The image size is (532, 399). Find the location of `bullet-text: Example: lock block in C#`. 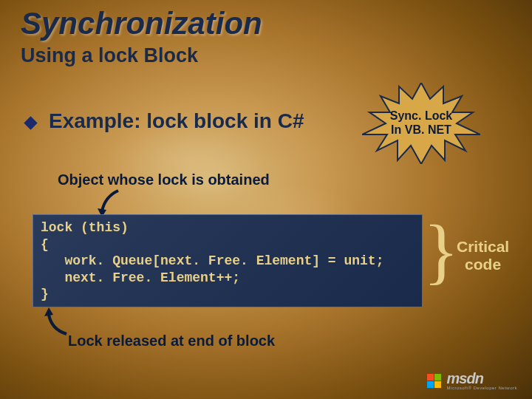

bullet-text: Example: lock block in C# is located at coordinates (176, 121).